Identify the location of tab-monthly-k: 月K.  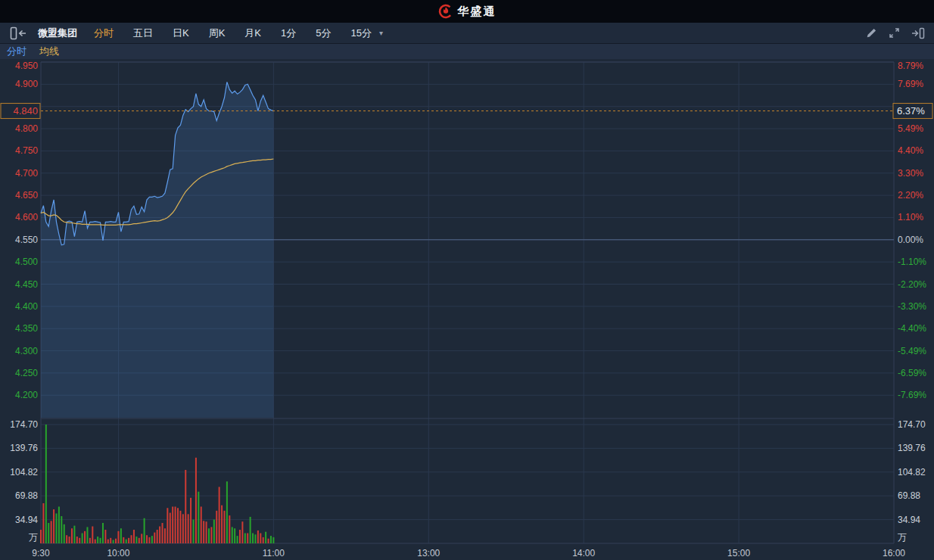
(253, 33).